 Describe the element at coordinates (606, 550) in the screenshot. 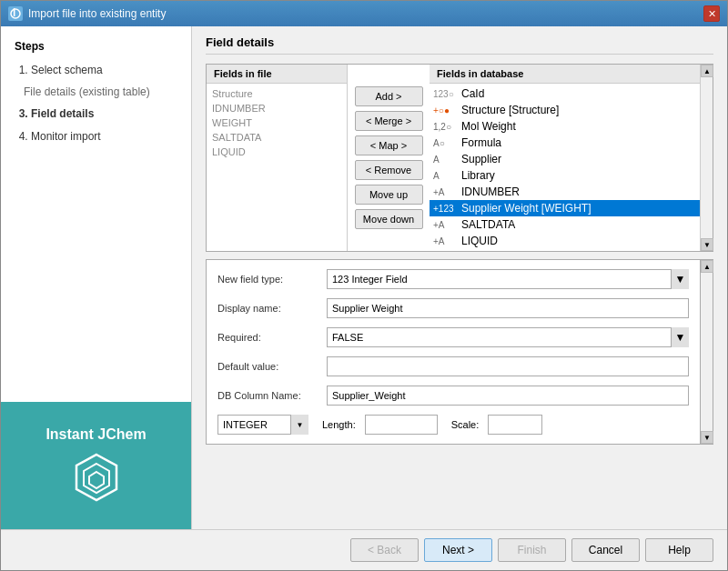

I see `cancel-button: Cancel` at that location.